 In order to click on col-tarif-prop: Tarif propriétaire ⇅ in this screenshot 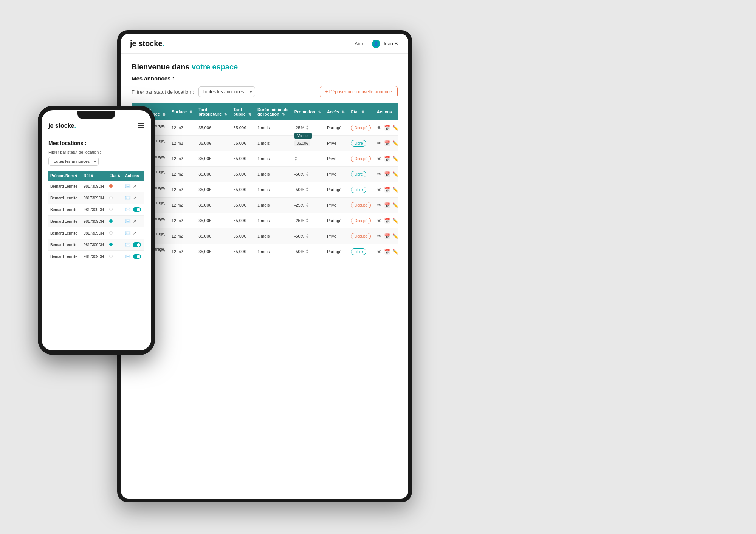, I will do `click(213, 112)`.